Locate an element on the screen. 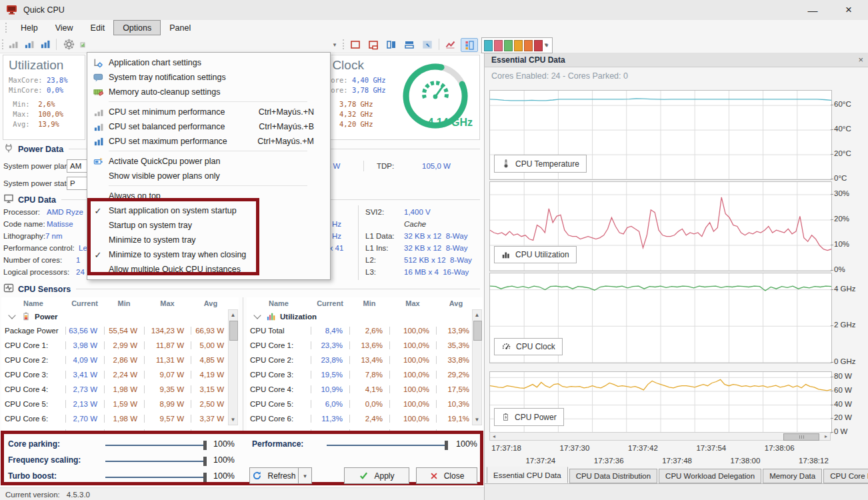 The height and width of the screenshot is (500, 868). y-axis-tick is located at coordinates (832, 129).